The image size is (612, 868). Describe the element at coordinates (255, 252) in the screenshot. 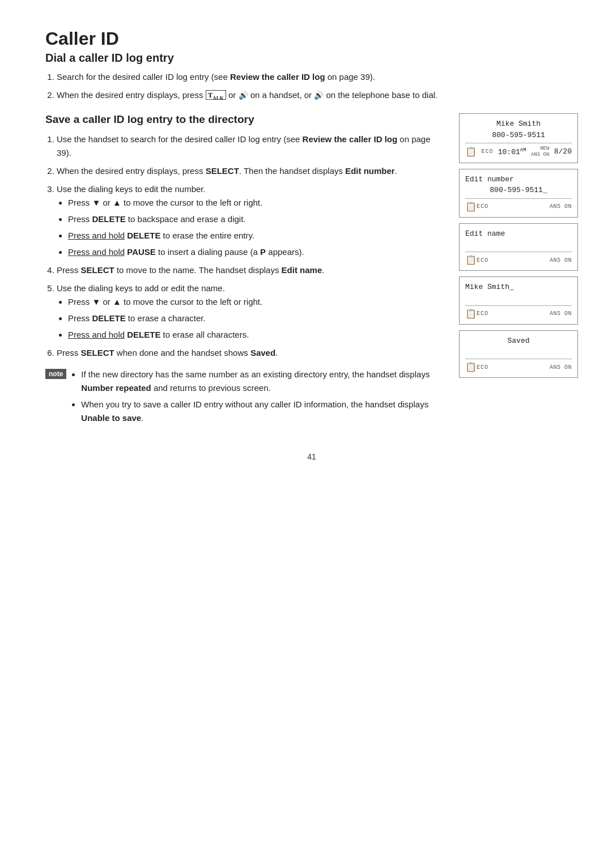

I see `list-item: Press and hold PAUSE to insert a dialing…` at that location.